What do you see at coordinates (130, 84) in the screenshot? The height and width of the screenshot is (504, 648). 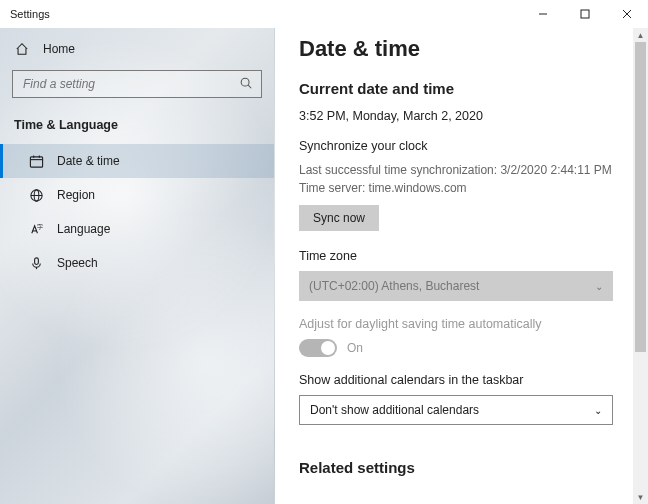 I see `search-field` at bounding box center [130, 84].